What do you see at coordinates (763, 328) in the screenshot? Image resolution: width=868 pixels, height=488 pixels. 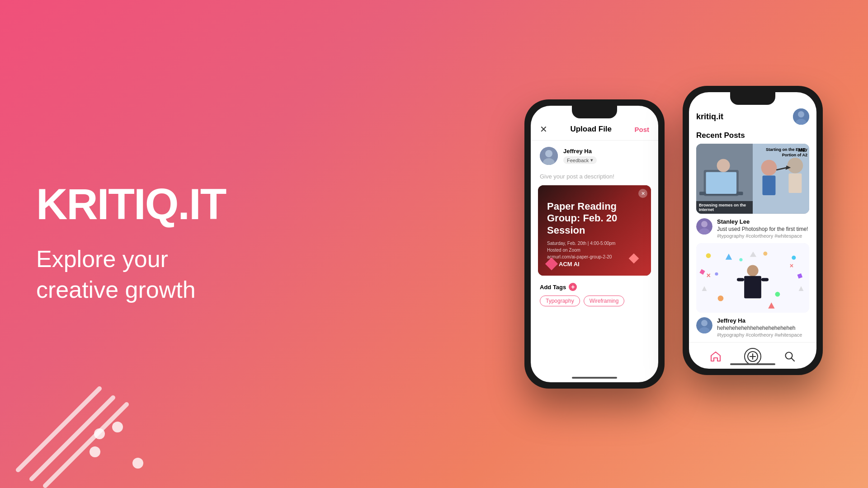 I see `post-text-2: hehehehehehheheheheheheheh` at bounding box center [763, 328].